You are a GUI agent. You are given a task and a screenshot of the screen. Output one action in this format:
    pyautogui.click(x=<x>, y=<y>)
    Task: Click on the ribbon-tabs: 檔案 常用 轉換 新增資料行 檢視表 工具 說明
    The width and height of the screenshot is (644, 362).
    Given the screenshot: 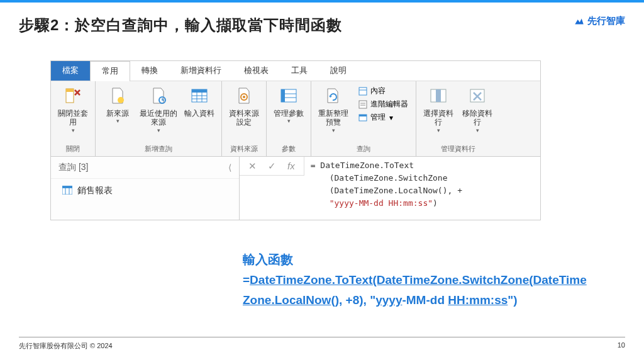 What is the action you would take?
    pyautogui.click(x=296, y=71)
    